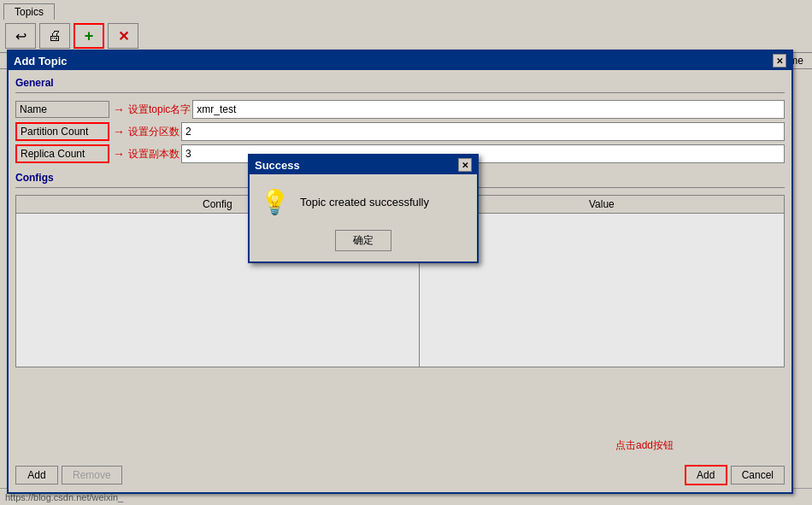  What do you see at coordinates (400, 83) in the screenshot?
I see `general-section-header: General` at bounding box center [400, 83].